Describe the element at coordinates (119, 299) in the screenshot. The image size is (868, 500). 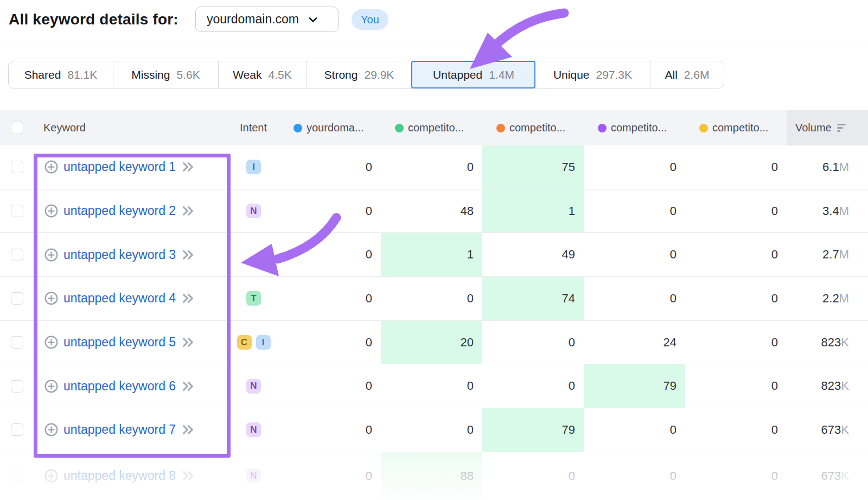
I see `keyword-link: untapped keyword 4` at that location.